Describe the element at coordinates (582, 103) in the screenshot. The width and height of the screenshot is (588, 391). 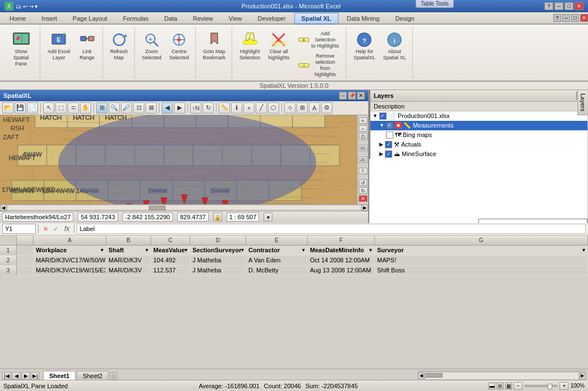
I see `layers-tab-vertical: Layers` at that location.